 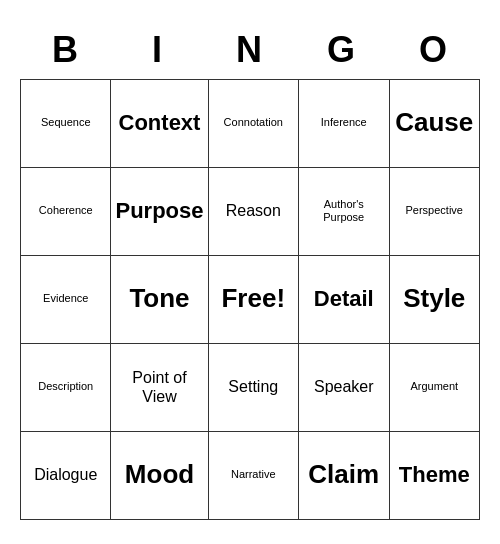 I want to click on cell-text: Setting, so click(x=253, y=386).